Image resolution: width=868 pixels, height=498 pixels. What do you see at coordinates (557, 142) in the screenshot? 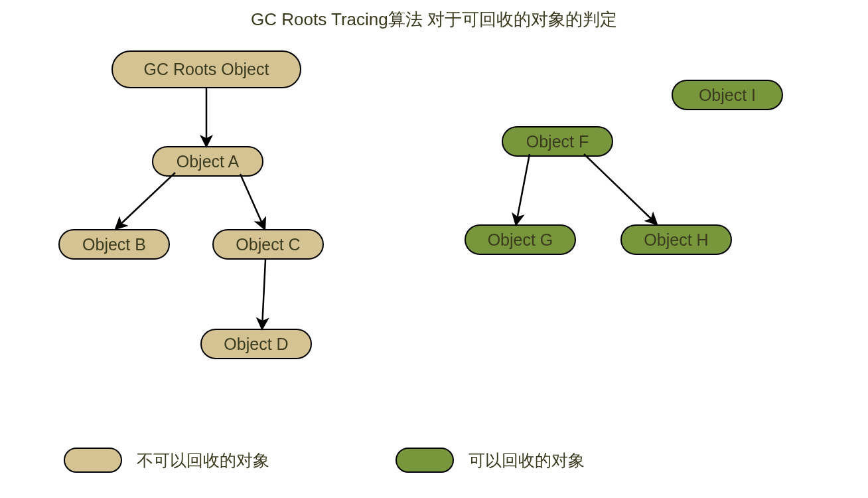
I see `node-label: Object F` at bounding box center [557, 142].